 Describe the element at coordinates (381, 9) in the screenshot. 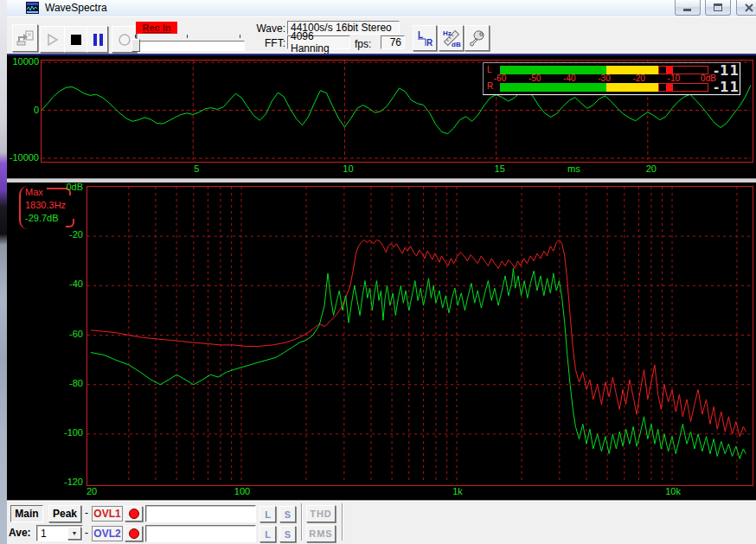

I see `title-bar: WaveSpectra` at that location.